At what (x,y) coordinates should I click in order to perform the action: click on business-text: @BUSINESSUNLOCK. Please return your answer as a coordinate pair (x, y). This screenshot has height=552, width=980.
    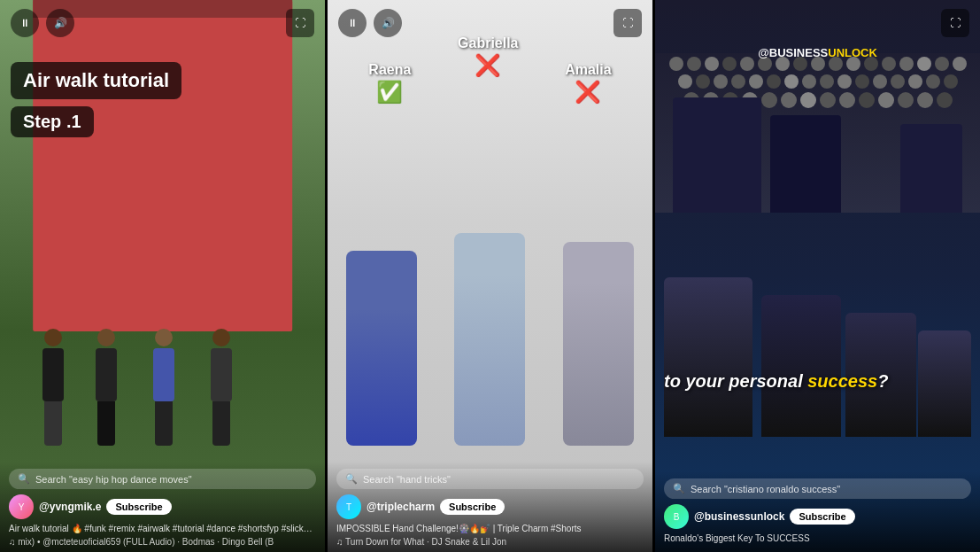
    Looking at the image, I should click on (818, 53).